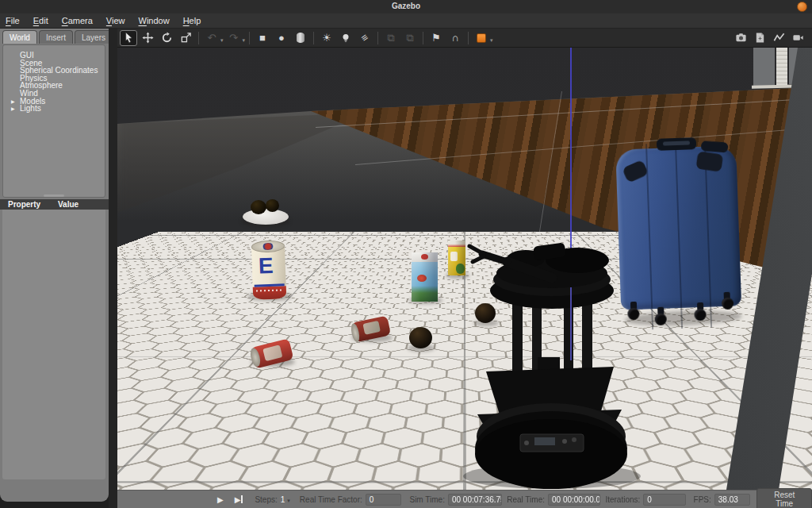 Image resolution: width=812 pixels, height=508 pixels. Describe the element at coordinates (54, 344) in the screenshot. I see `property-table-body` at that location.